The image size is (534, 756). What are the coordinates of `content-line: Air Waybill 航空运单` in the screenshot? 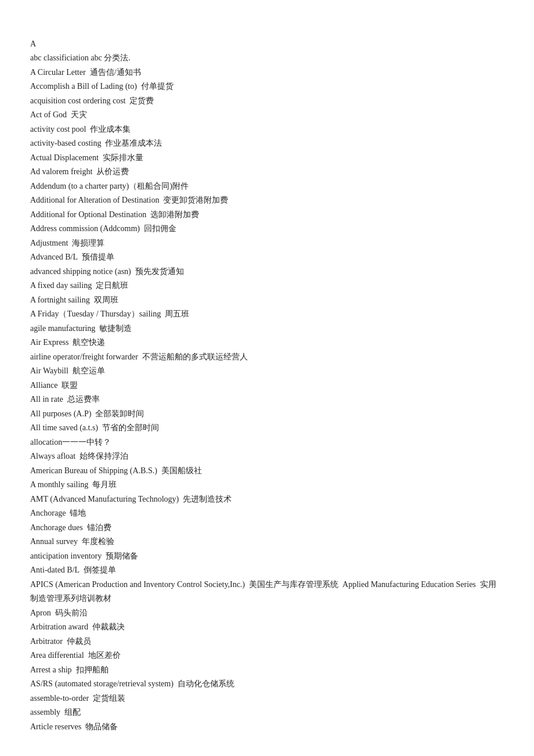 It's located at (267, 372).